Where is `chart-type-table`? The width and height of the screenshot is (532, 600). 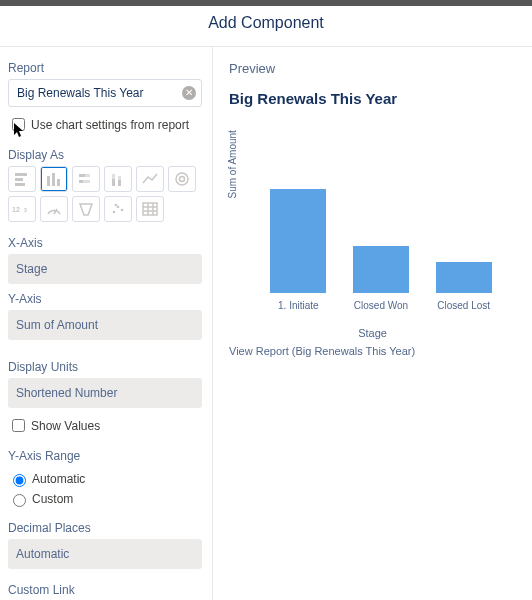 chart-type-table is located at coordinates (150, 209).